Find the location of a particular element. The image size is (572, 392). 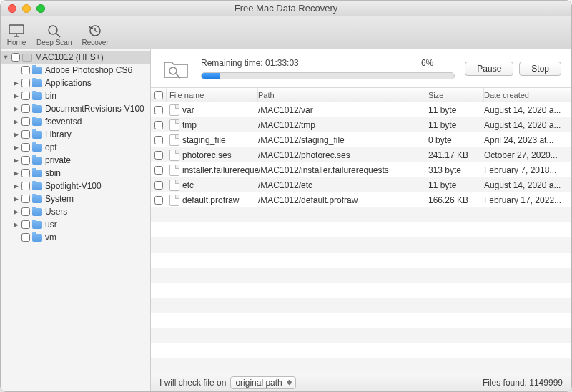

tree-item-label: private is located at coordinates (58, 160).